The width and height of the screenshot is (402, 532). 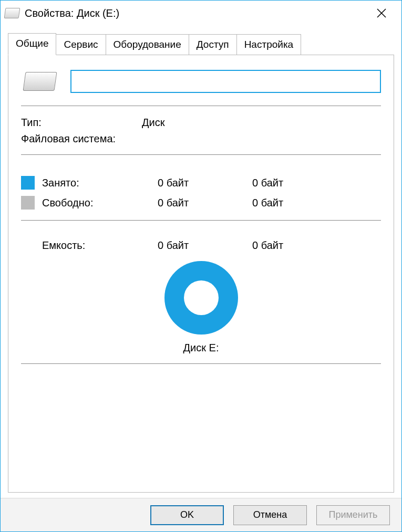 I want to click on type-row: Тип: Диск, so click(x=201, y=123).